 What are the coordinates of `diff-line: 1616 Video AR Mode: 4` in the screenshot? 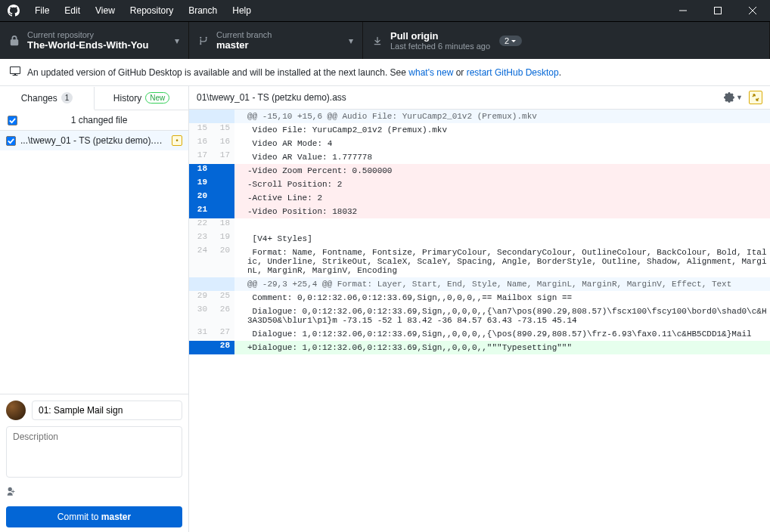 It's located at (480, 144).